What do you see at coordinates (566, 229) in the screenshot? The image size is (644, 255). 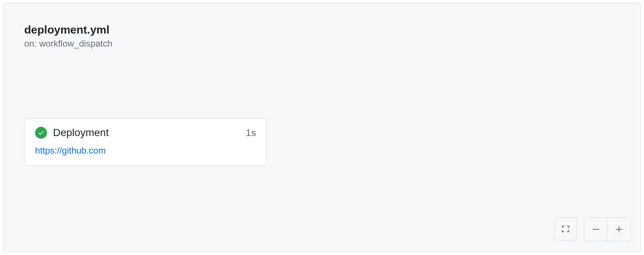 I see `fullscreen-icon` at bounding box center [566, 229].